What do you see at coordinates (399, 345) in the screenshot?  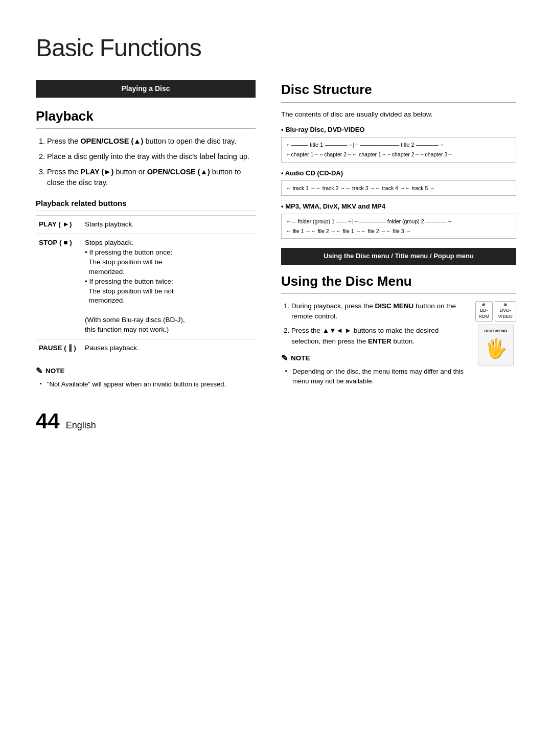 I see `using-disc-content: During playback, press the DISC MENU but…` at bounding box center [399, 345].